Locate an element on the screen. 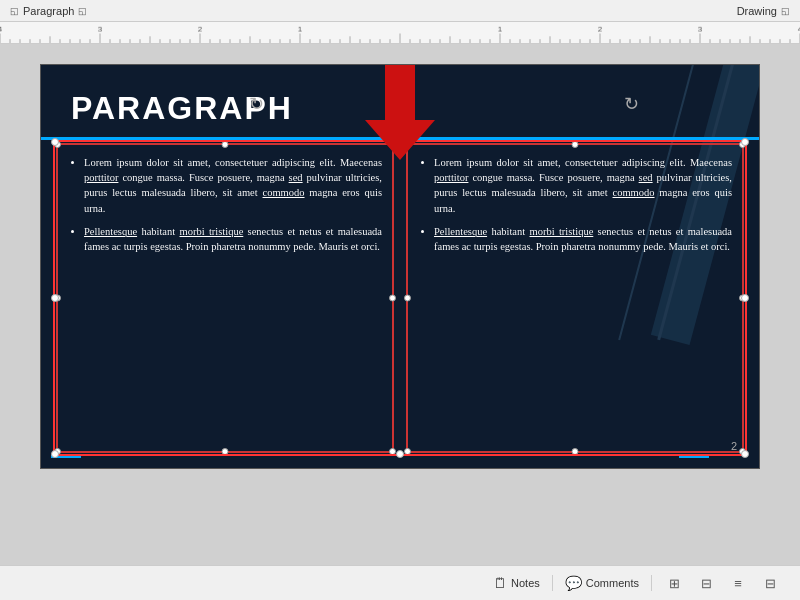  box-left-handle-mr is located at coordinates (392, 298).